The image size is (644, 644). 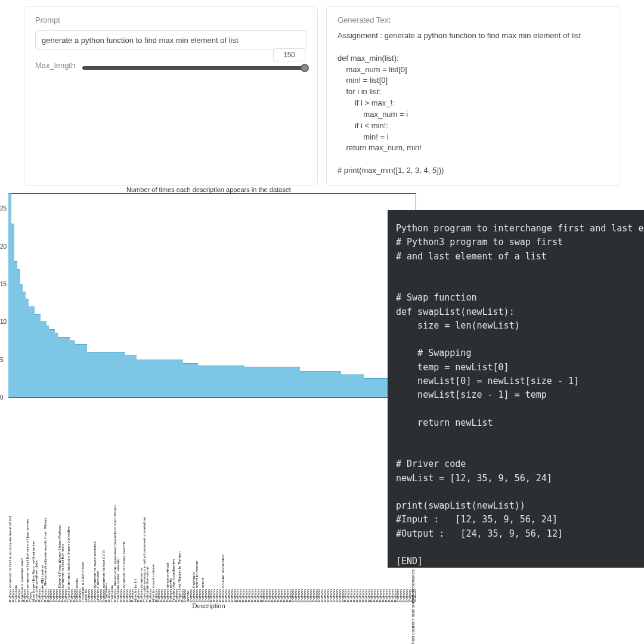 I want to click on chart-y-tick: 25, so click(x=4, y=209).